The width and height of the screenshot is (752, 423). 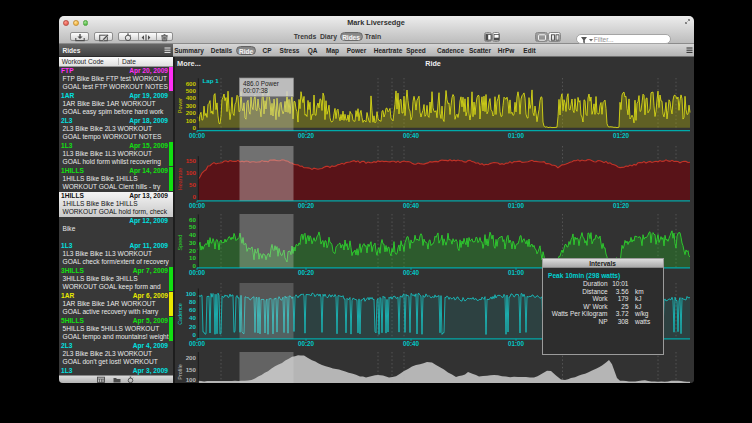 I want to click on svg-text: 30, so click(x=192, y=242).